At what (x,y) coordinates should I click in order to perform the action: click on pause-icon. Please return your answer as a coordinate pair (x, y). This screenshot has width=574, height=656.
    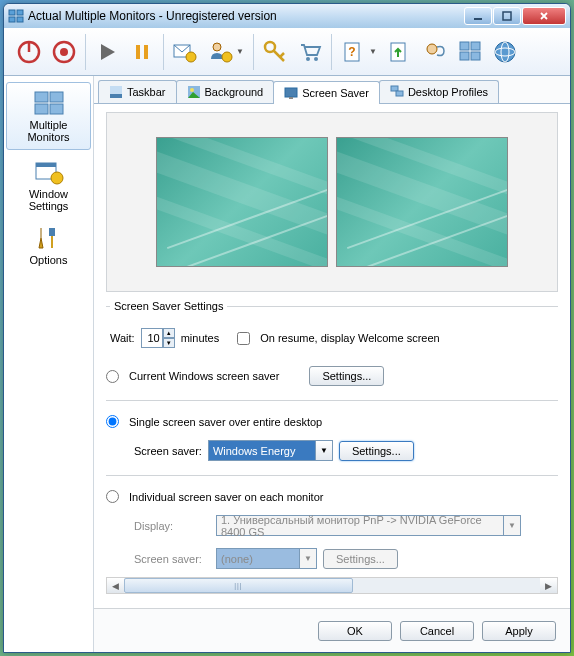
    Looking at the image, I should click on (142, 52).